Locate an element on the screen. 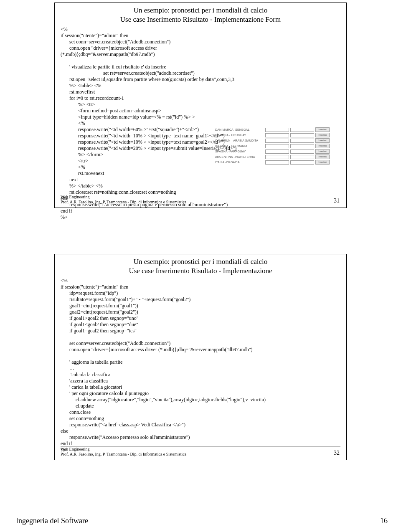 The image size is (401, 532). document-footer-left: Ingegneria del Software is located at coordinates (52, 521).